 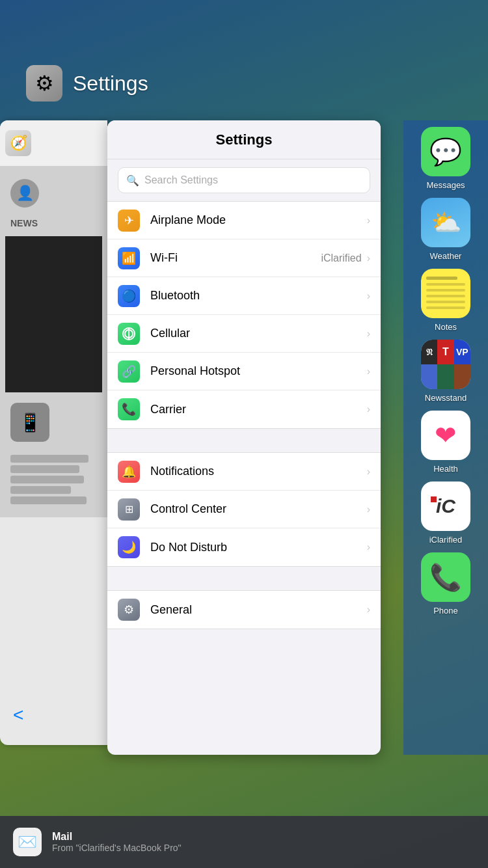 I want to click on settings-title: Settings, so click(x=245, y=140).